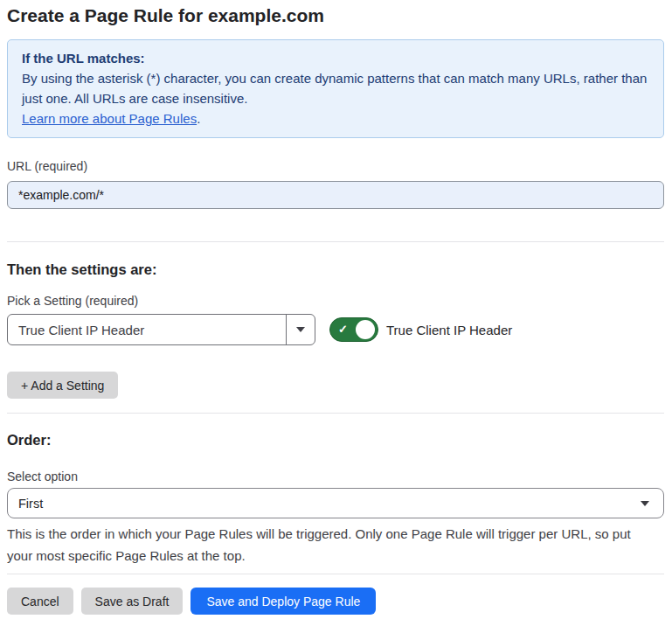  Describe the element at coordinates (336, 440) in the screenshot. I see `order-section-heading: Order:` at that location.